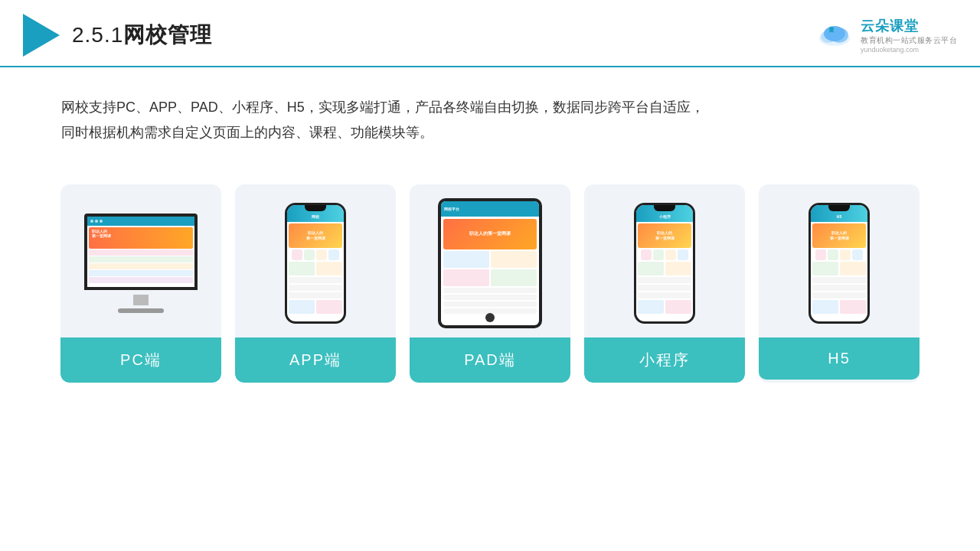 This screenshot has height=551, width=980. I want to click on card-miniapp-label: 小程序, so click(665, 360).